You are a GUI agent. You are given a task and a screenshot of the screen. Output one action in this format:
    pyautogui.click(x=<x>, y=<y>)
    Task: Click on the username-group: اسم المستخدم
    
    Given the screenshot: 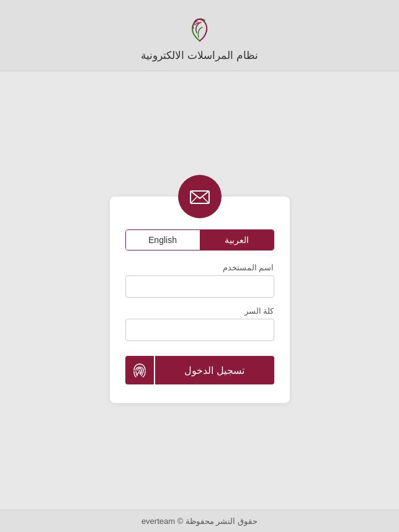 What is the action you would take?
    pyautogui.click(x=200, y=280)
    